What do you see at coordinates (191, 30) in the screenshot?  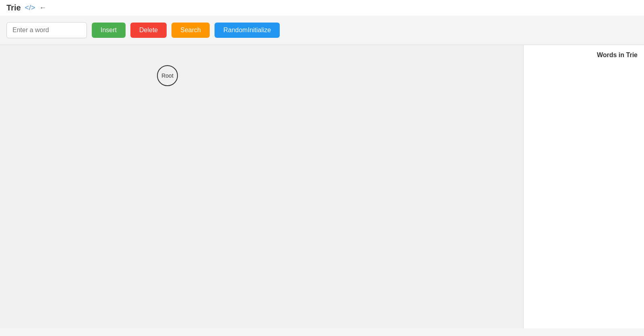 I see `search-button: Search` at bounding box center [191, 30].